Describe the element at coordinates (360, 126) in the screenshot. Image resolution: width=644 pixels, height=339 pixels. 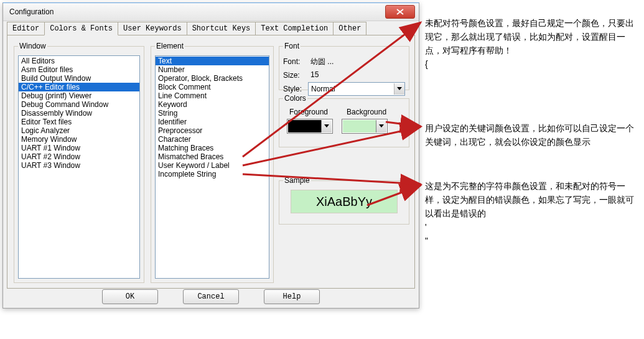
I see `background-swatch` at that location.